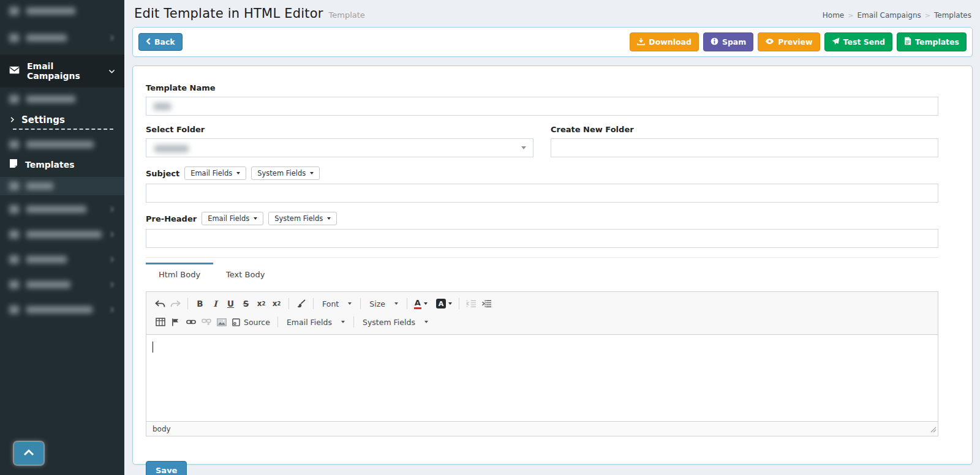  I want to click on text-color-icon: A, so click(421, 304).